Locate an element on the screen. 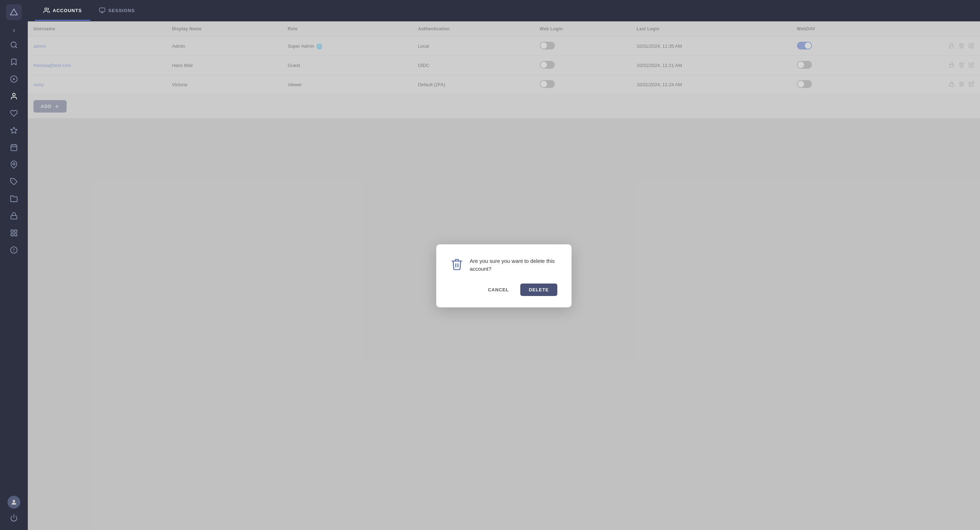  sidebar-item-security is located at coordinates (14, 216).